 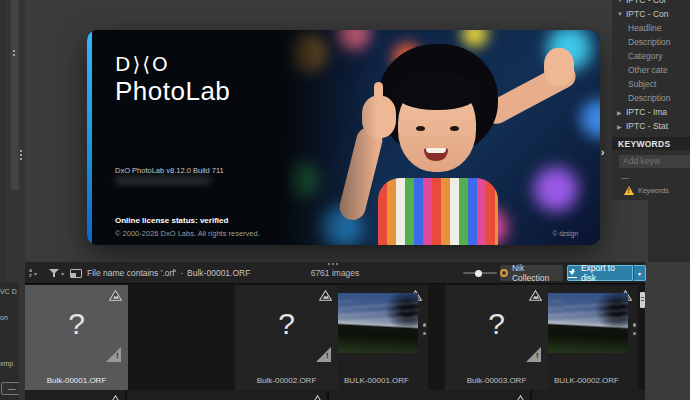 I want to click on metadata-panel-extension, so click(x=669, y=231).